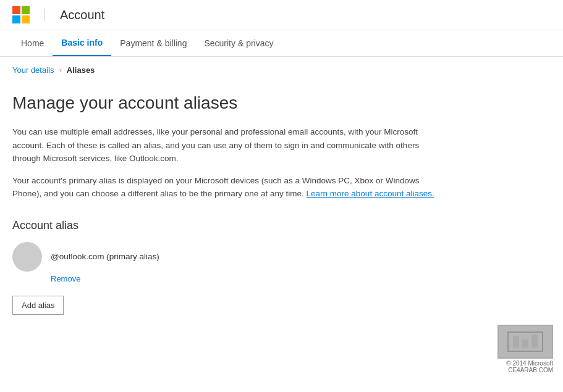 This screenshot has height=392, width=563. What do you see at coordinates (26, 20) in the screenshot?
I see `logo-yellow` at bounding box center [26, 20].